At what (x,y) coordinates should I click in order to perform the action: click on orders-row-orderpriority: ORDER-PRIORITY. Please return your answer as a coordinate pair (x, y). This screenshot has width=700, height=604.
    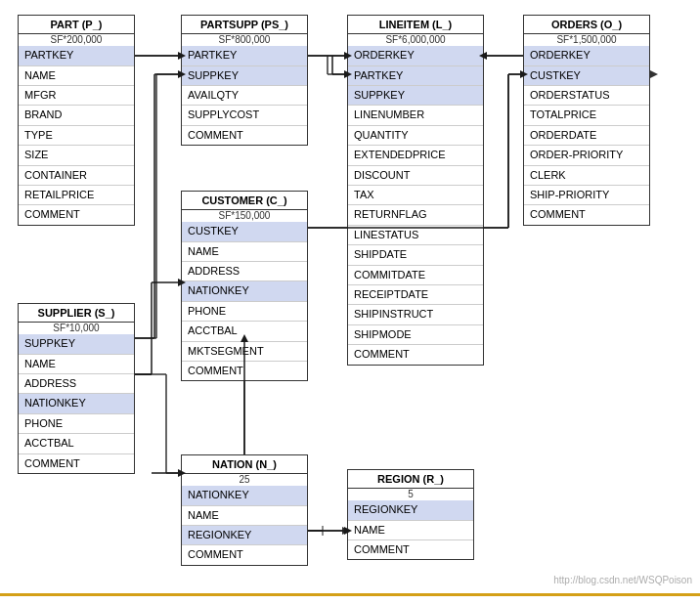
    Looking at the image, I should click on (587, 155).